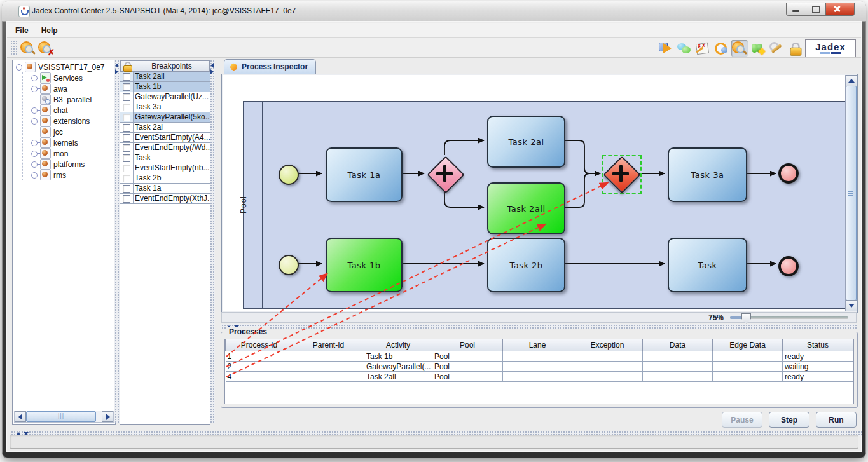 This screenshot has width=868, height=462. What do you see at coordinates (28, 48) in the screenshot?
I see `start-platform-icon` at bounding box center [28, 48].